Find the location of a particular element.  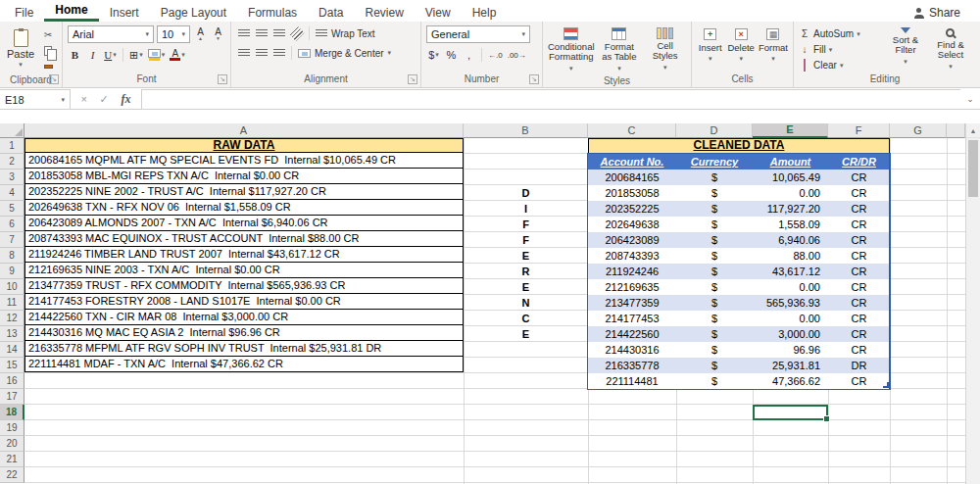

merge-center-button: Merge & Center ▾ is located at coordinates (345, 53).